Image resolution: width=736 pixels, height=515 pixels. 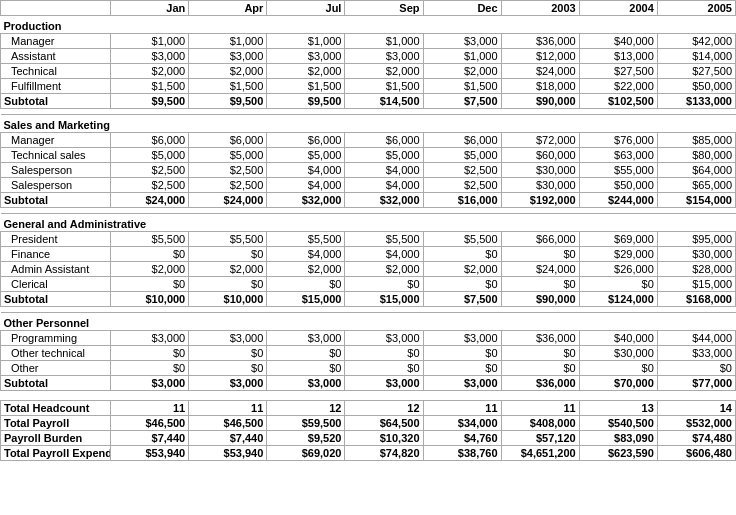 What do you see at coordinates (56, 240) in the screenshot?
I see `row-label: President` at bounding box center [56, 240].